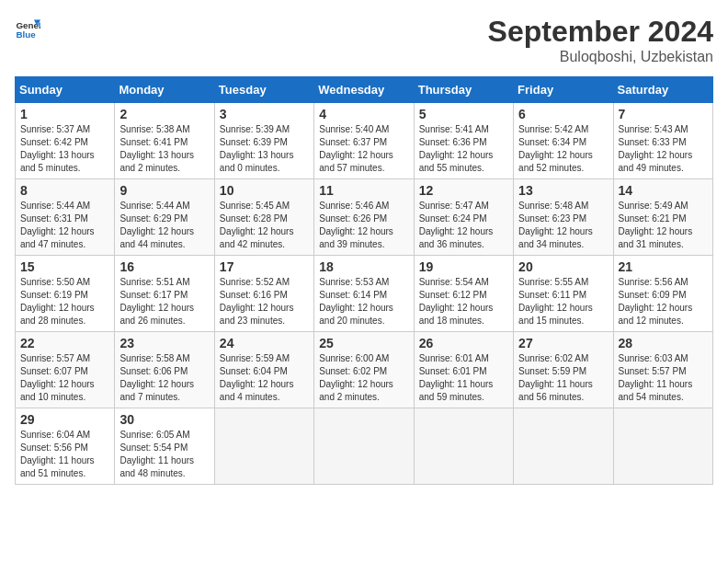 The height and width of the screenshot is (563, 728). What do you see at coordinates (364, 40) in the screenshot?
I see `page-header: General Blue September 2024 Buloqboshi, …` at bounding box center [364, 40].